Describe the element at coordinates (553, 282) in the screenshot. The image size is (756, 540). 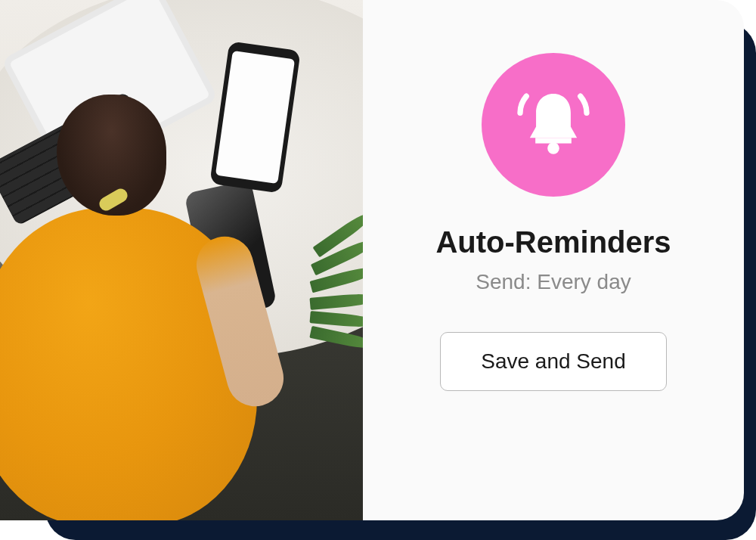
I see `card-subtitle: Send: Every day` at that location.